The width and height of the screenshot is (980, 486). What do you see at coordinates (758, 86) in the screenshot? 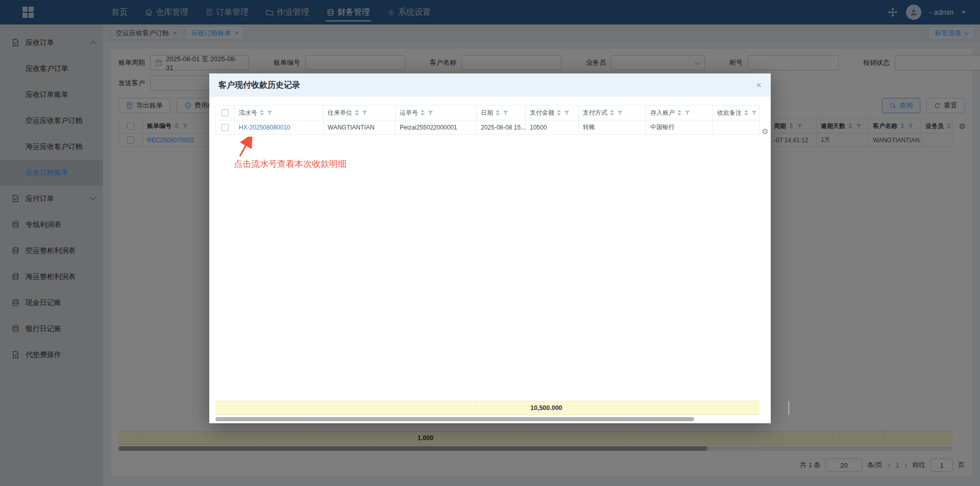
I see `close-icon: ×` at bounding box center [758, 86].